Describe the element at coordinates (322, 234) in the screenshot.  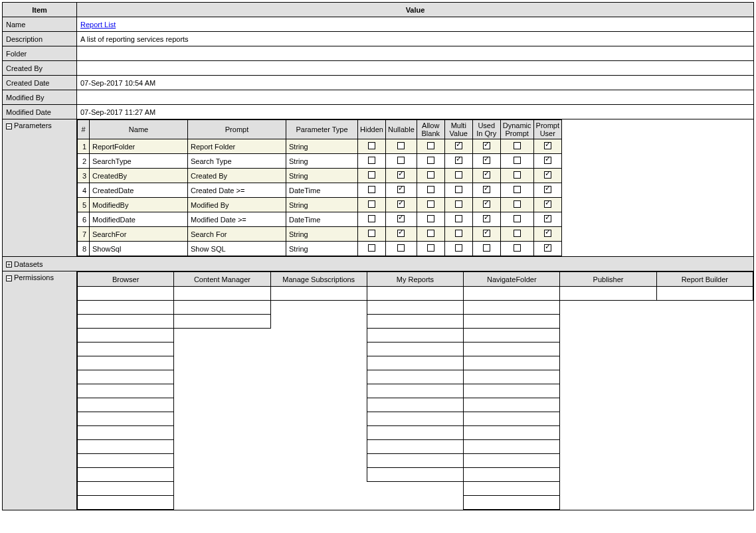
I see `param-ptype: String` at that location.